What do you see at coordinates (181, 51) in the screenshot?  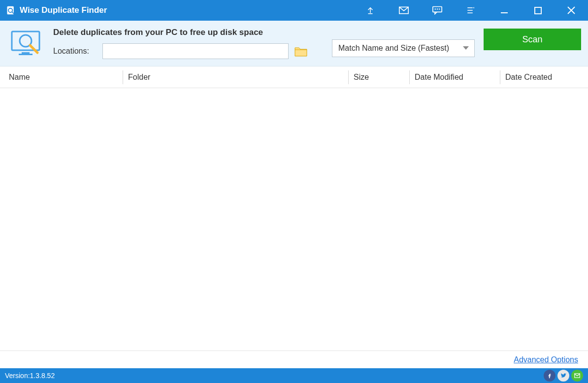 I see `locations-row: Locations:` at bounding box center [181, 51].